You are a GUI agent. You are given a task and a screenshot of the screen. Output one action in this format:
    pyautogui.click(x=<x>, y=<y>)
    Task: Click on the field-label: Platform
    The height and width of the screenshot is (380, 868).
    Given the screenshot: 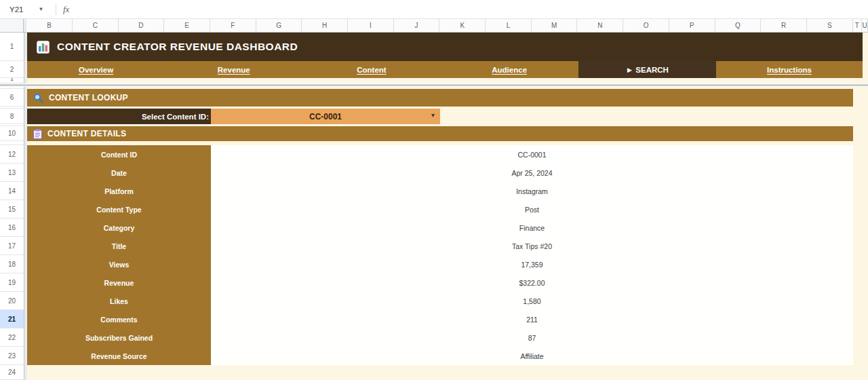 What is the action you would take?
    pyautogui.click(x=119, y=191)
    